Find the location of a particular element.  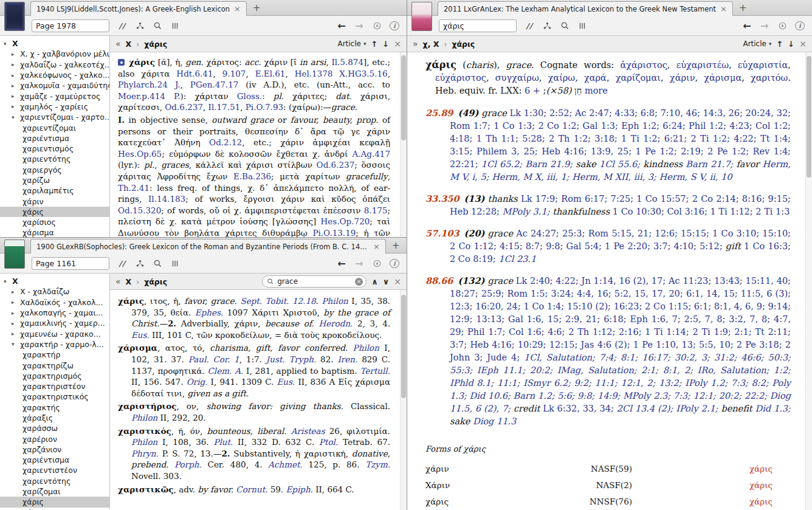

tree-item: ▸χαμαικλινής - χαμερ... is located at coordinates (55, 323).